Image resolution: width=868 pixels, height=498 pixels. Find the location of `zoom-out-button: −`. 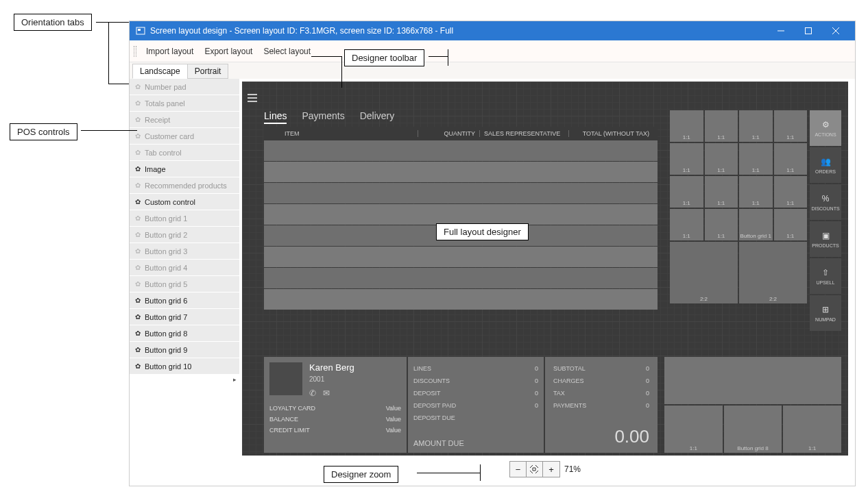

zoom-out-button: − is located at coordinates (518, 469).